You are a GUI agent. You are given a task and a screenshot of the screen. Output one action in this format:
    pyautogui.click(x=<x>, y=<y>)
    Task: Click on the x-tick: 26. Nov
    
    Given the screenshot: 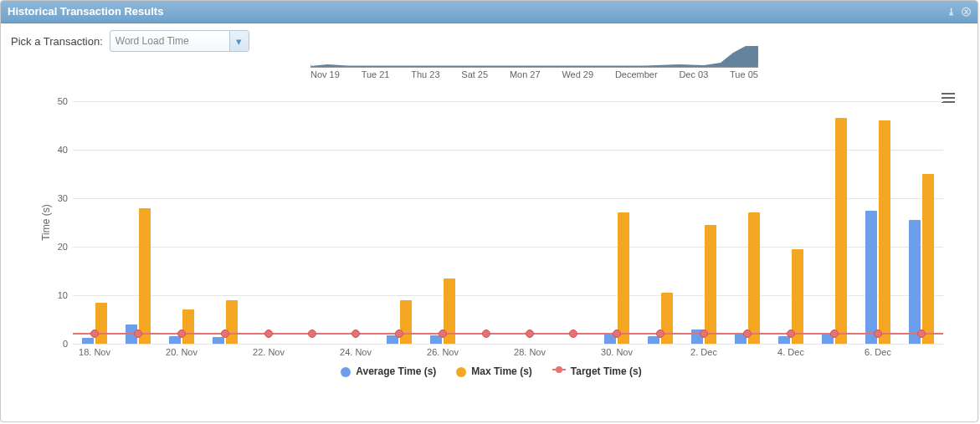 What is the action you would take?
    pyautogui.click(x=443, y=352)
    